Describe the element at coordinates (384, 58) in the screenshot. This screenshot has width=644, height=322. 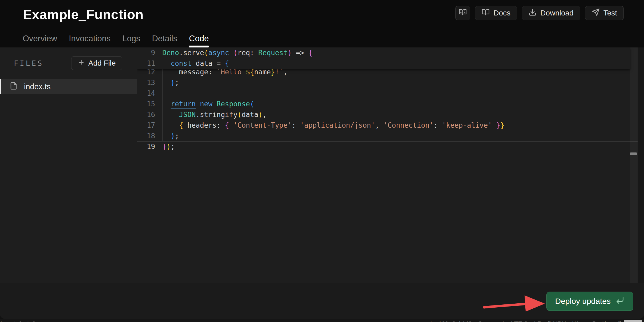
I see `sticky-scroll: 9Deno.serve(async (req: Request) => {11 …` at that location.